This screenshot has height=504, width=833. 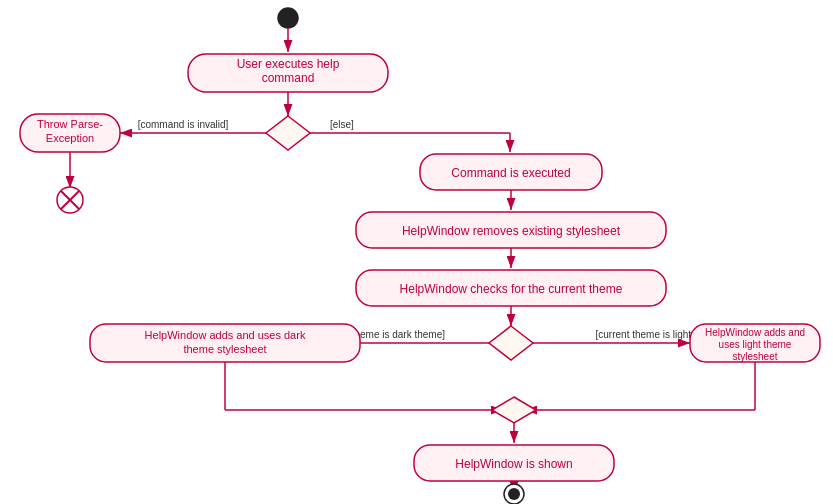 I want to click on command-executed-label: Command is executed, so click(x=510, y=173).